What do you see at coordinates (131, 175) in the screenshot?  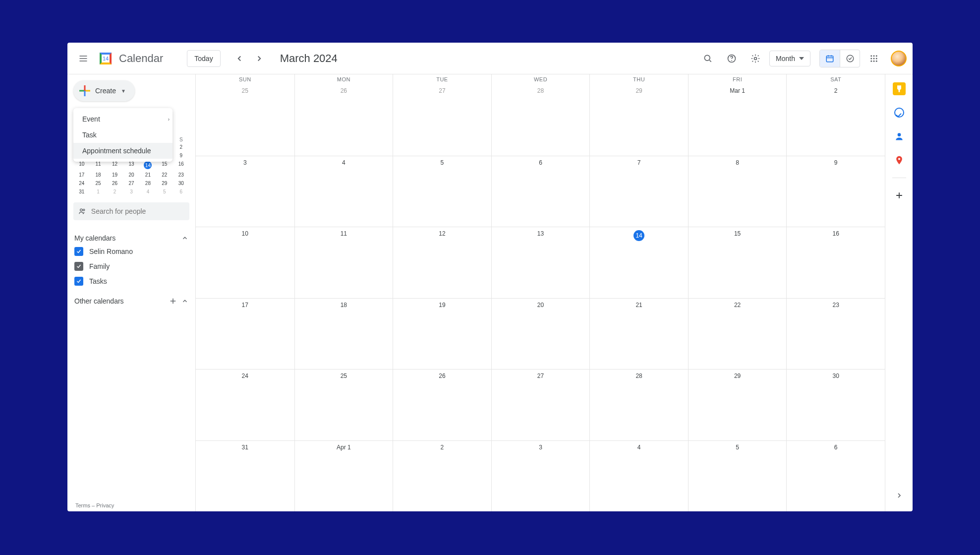 I see `mini-day: 20` at bounding box center [131, 175].